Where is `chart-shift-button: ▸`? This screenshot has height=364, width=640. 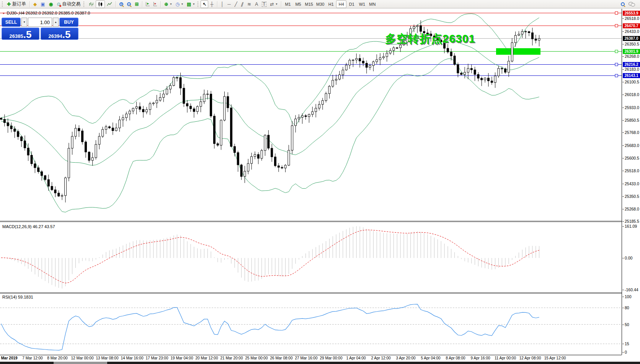
chart-shift-button: ▸ is located at coordinates (155, 4).